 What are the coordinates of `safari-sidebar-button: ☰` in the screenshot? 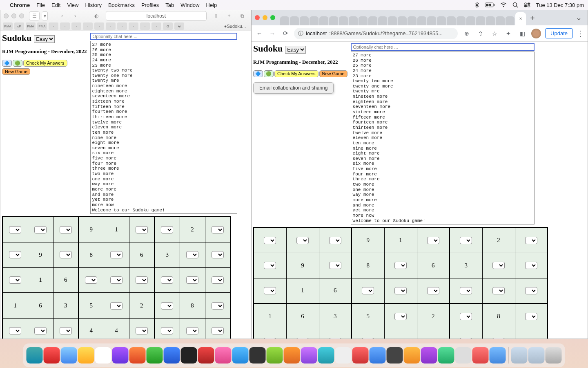 It's located at (34, 16).